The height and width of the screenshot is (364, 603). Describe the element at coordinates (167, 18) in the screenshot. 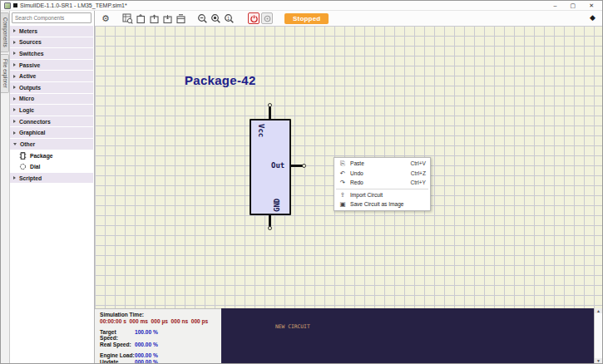

I see `save-circuit-icon` at that location.